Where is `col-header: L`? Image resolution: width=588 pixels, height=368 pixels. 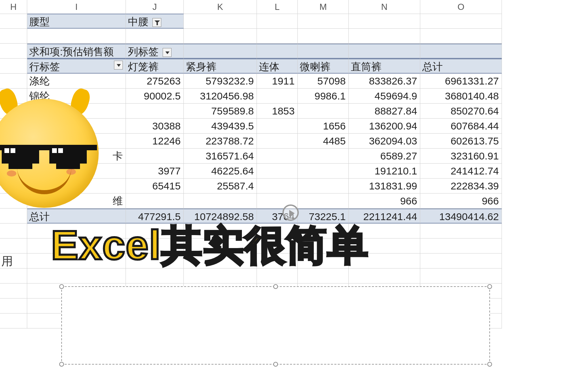
col-header: L is located at coordinates (277, 7).